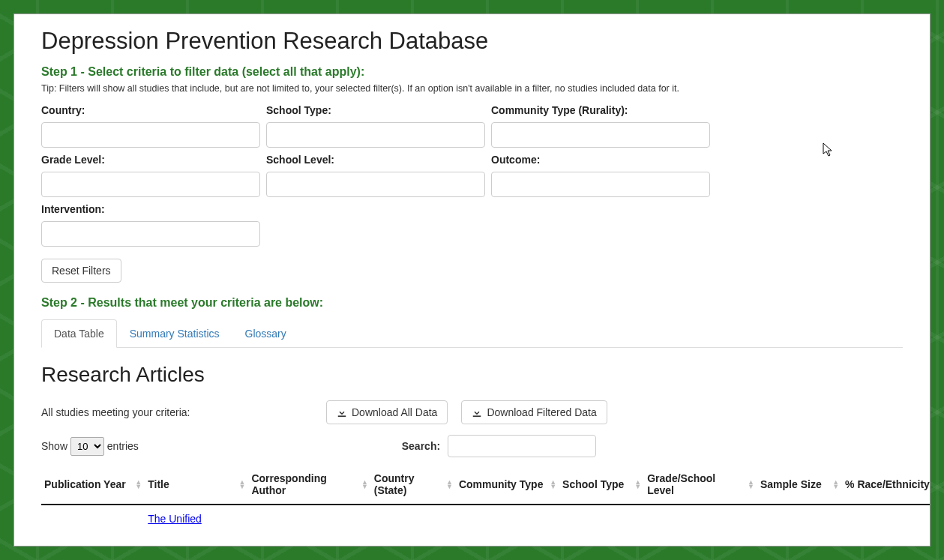 This screenshot has width=944, height=560. What do you see at coordinates (151, 110) in the screenshot?
I see `country-label: Country:` at bounding box center [151, 110].